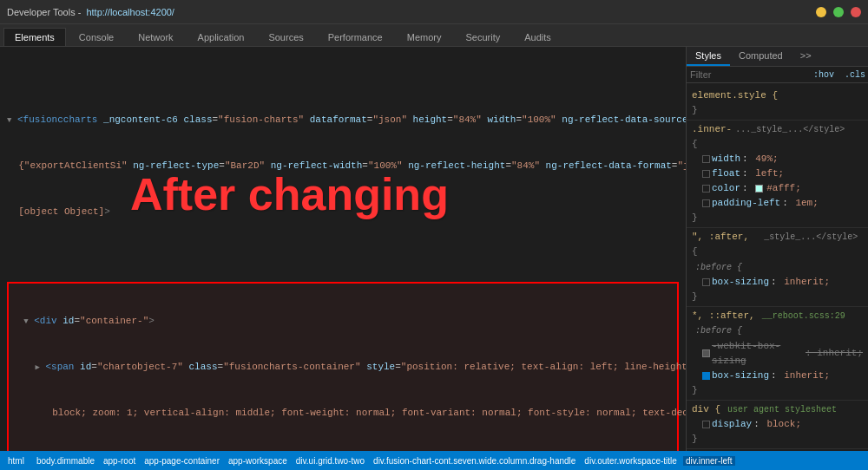 This screenshot has height=470, width=868. Describe the element at coordinates (778, 173) in the screenshot. I see `css-property-float: float: left;` at that location.